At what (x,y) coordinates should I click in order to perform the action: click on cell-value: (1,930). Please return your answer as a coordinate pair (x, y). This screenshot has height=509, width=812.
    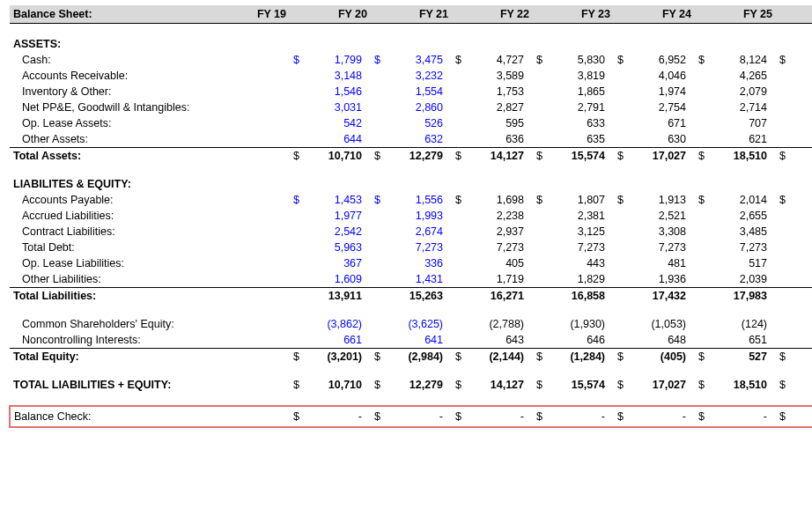
    Looking at the image, I should click on (583, 324).